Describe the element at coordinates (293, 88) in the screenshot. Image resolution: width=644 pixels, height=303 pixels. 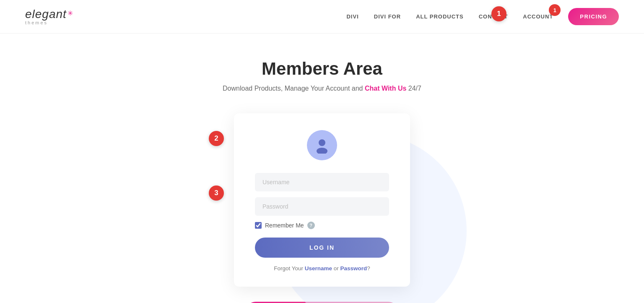
I see `hero-subtitle-prefix: Download Products, Manage Your Account a…` at that location.